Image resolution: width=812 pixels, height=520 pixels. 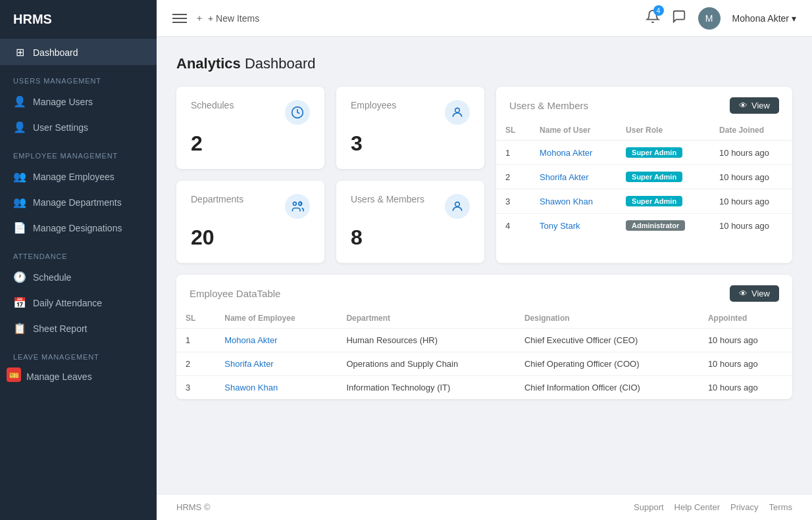 What do you see at coordinates (78, 277) in the screenshot?
I see `sidebar-item-schedule: 🕐 Schedule` at bounding box center [78, 277].